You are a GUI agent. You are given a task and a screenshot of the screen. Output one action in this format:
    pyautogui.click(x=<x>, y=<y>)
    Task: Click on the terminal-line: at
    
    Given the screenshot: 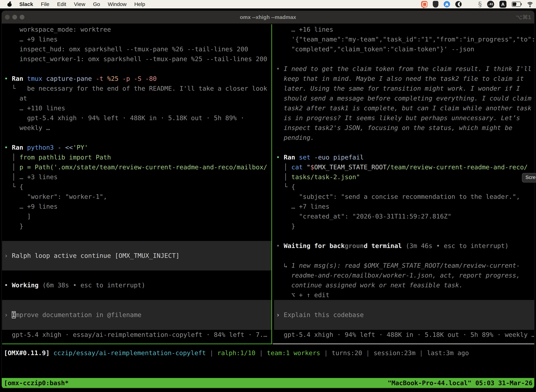 What is the action you would take?
    pyautogui.click(x=137, y=98)
    